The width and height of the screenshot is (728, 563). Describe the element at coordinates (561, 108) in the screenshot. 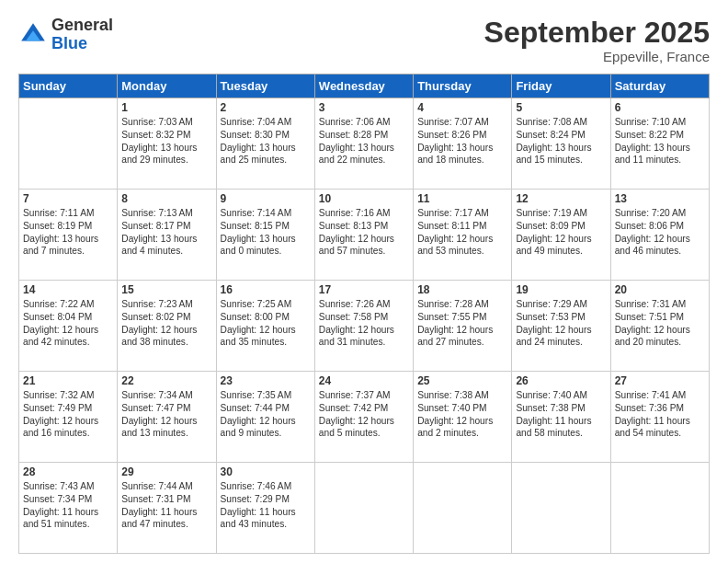

I see `day-number: 5` at that location.